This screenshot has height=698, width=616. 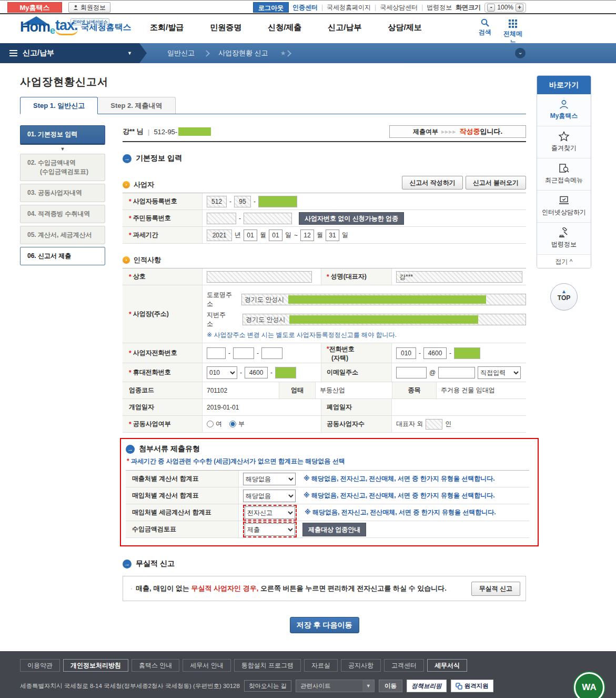 What do you see at coordinates (63, 235) in the screenshot?
I see `sidebar-step-05-invoices: 05. 계산서, 세금계산서` at bounding box center [63, 235].